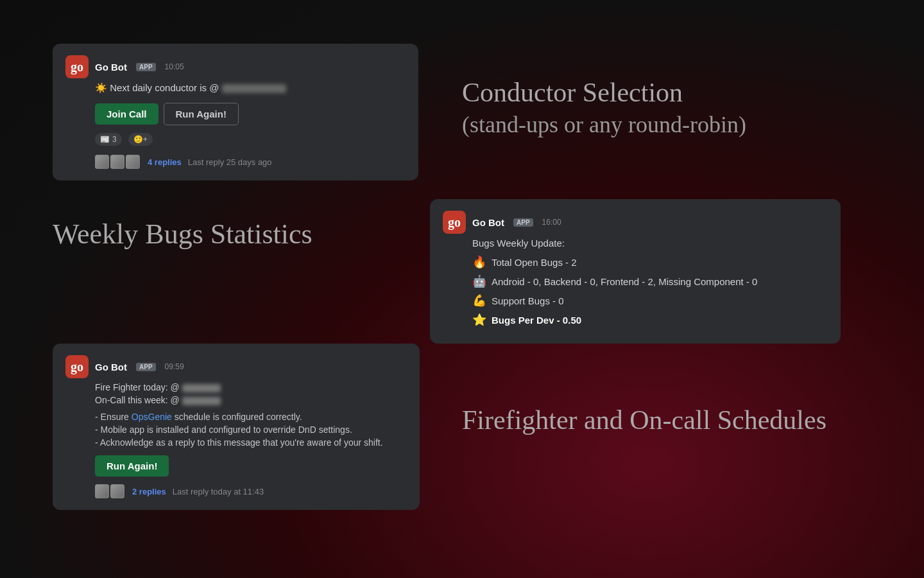  What do you see at coordinates (250, 139) in the screenshot?
I see `card1-reaction-row: 📰 3 🙂+` at bounding box center [250, 139].